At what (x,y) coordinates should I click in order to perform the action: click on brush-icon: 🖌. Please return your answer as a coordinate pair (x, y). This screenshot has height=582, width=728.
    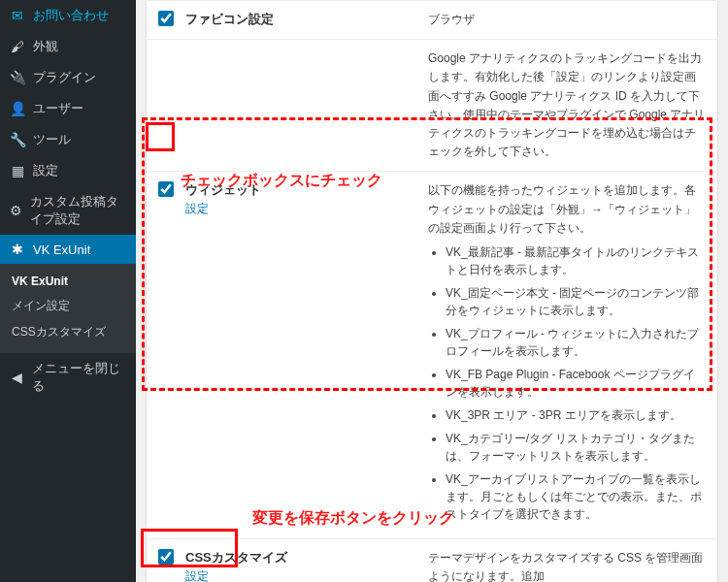
    Looking at the image, I should click on (17, 47).